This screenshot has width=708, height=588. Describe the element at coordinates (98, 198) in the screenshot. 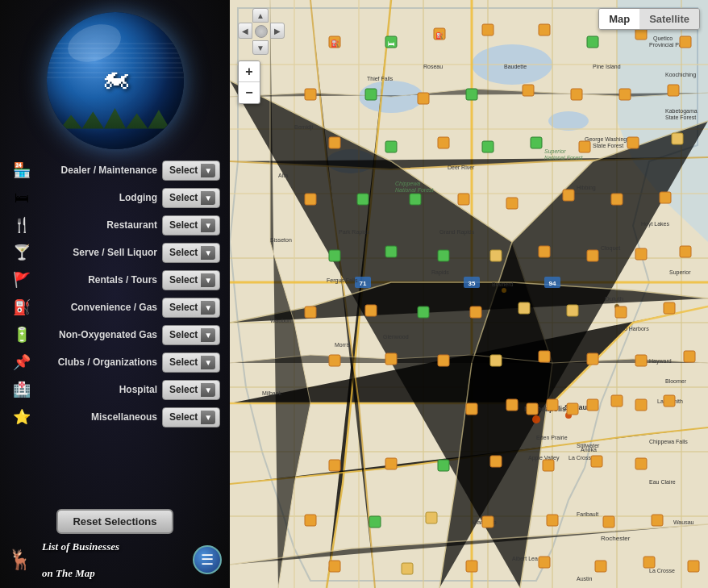

I see `lodging-label: Lodging` at that location.